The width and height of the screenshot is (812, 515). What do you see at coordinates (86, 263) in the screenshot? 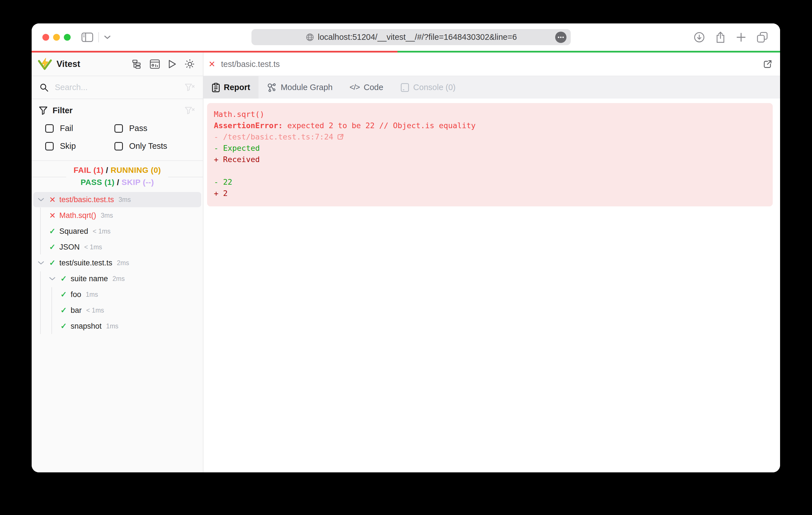
I see `tree-item-label: test/suite.test.ts` at bounding box center [86, 263].